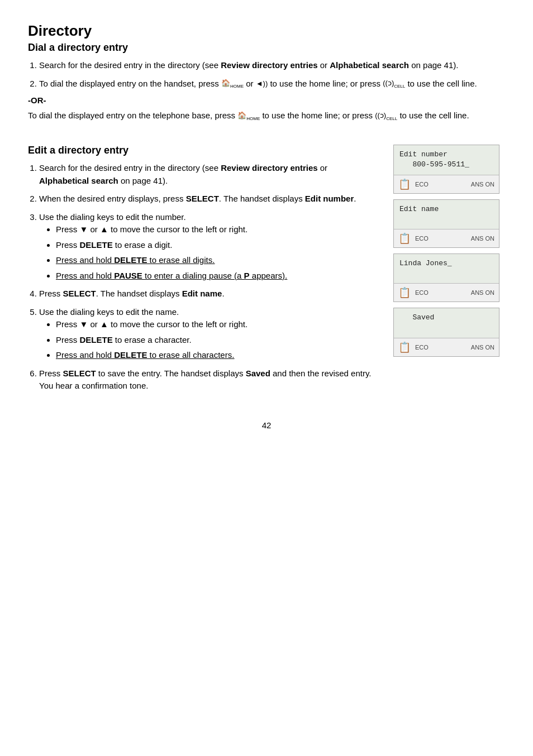  Describe the element at coordinates (79, 181) in the screenshot. I see `edit-bold-2: Alphabetical search` at that location.